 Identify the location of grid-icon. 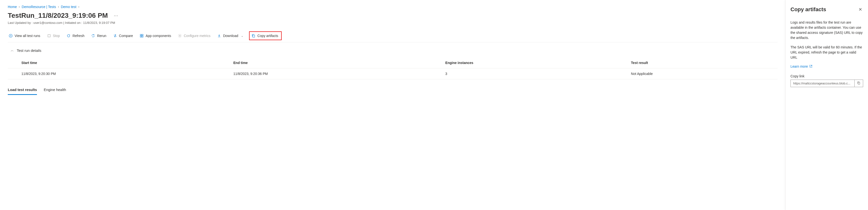
(142, 36).